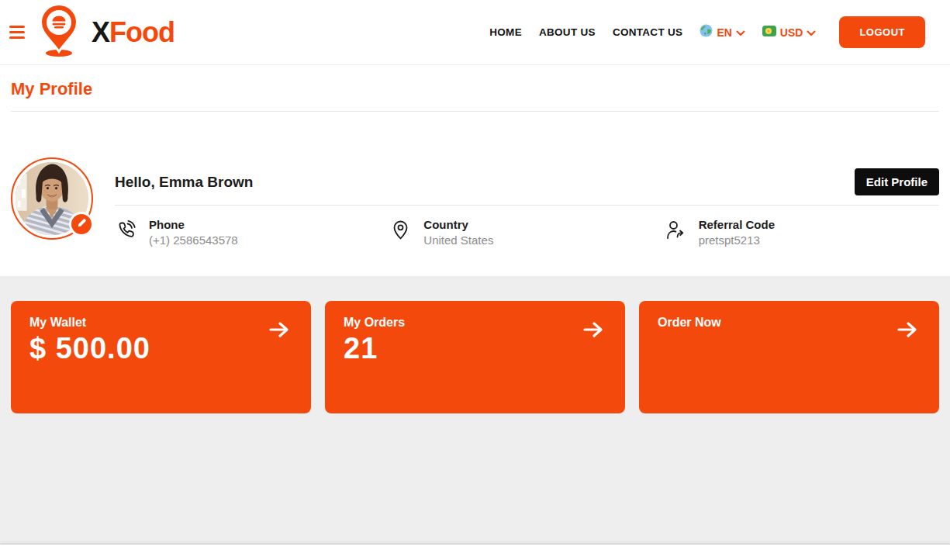 The width and height of the screenshot is (950, 560). What do you see at coordinates (789, 323) in the screenshot?
I see `order-now-card-title: Order Now` at bounding box center [789, 323].